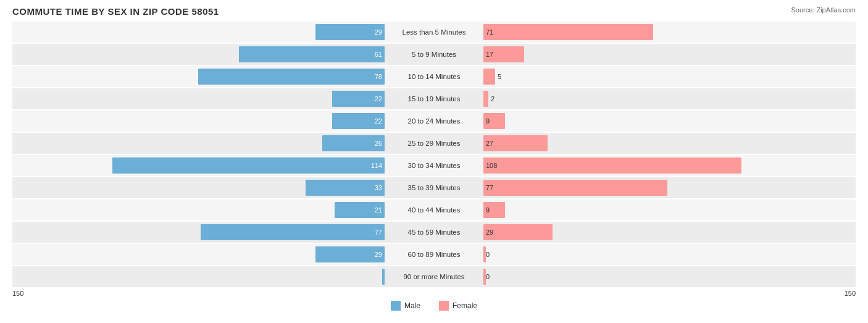 This screenshot has height=323, width=868. Describe the element at coordinates (199, 99) in the screenshot. I see `left-section: 22` at that location.